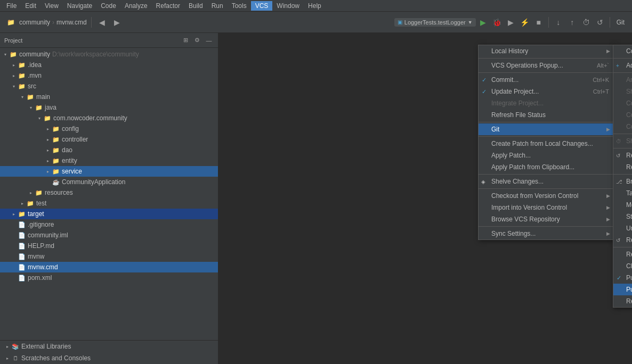  Describe the element at coordinates (622, 181) in the screenshot. I see `git-branches: ⎇ Branches... Ctrl+Shift+`` at that location.